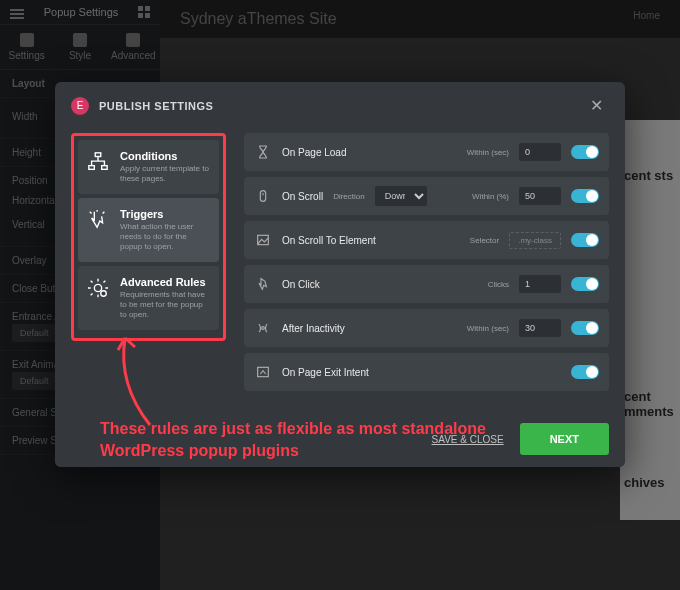 The height and width of the screenshot is (590, 680). I want to click on onscroll-toggle, so click(585, 196).